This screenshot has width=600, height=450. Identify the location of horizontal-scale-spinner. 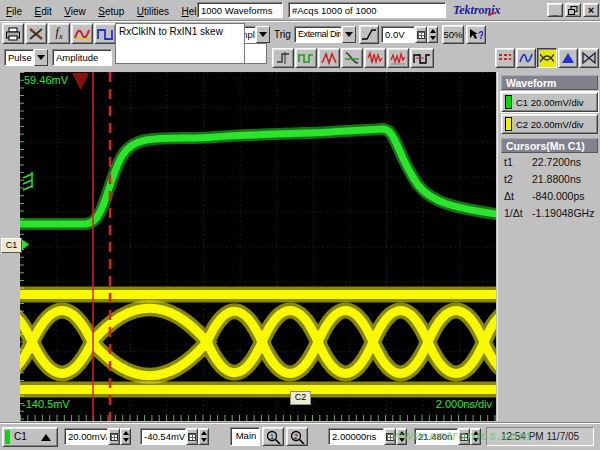
(402, 436).